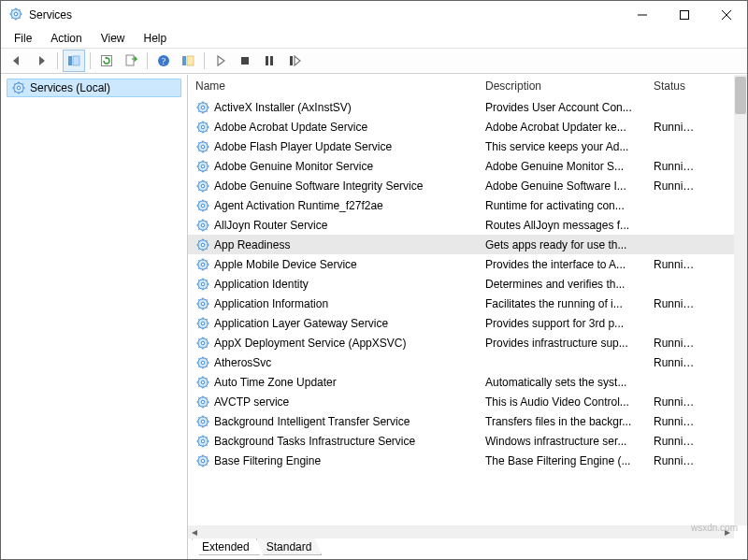 The height and width of the screenshot is (560, 748). What do you see at coordinates (245, 61) in the screenshot?
I see `stop-service-button` at bounding box center [245, 61].